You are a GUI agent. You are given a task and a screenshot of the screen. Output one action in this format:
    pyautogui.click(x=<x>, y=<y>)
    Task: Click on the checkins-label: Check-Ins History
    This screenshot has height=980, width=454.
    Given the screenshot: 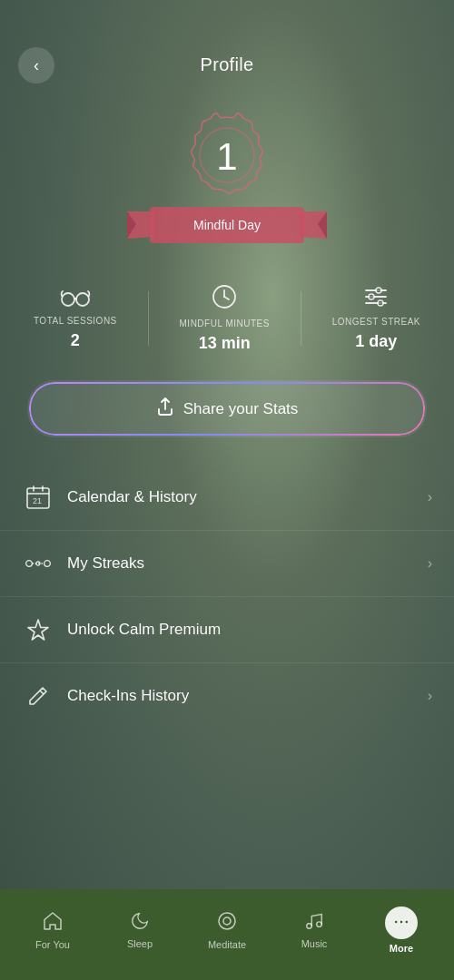 What is the action you would take?
    pyautogui.click(x=247, y=696)
    